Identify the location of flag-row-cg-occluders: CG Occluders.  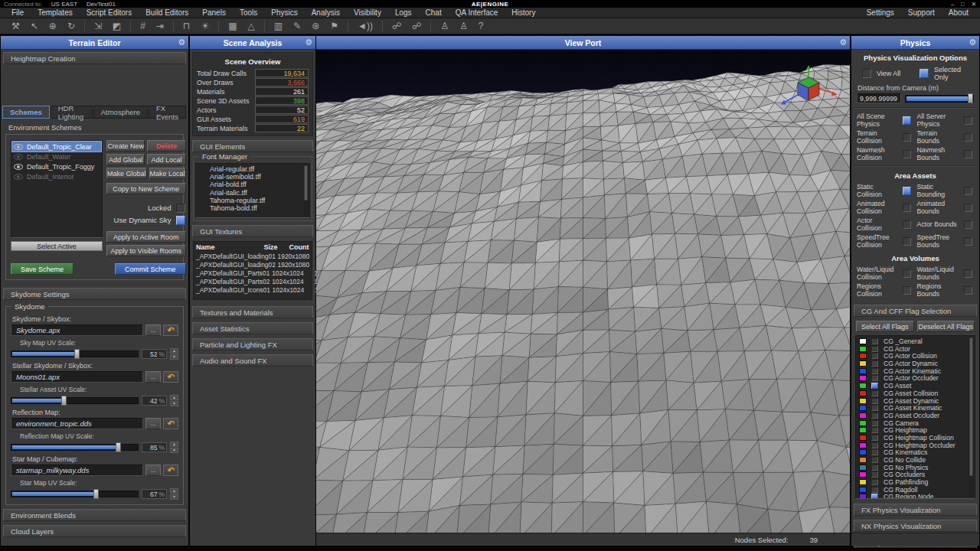
(913, 474).